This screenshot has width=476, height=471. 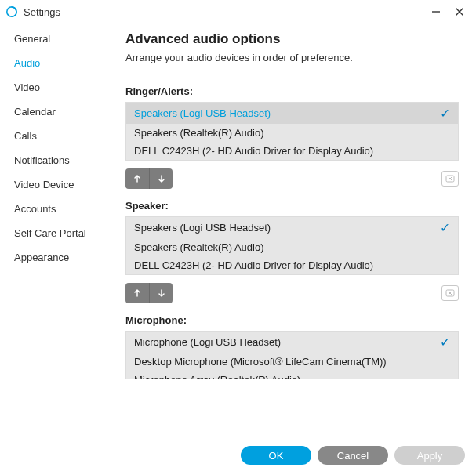 I want to click on microphone-device-list: Microphone (Logi USB Headset) ✓ Desktop …, so click(x=292, y=355).